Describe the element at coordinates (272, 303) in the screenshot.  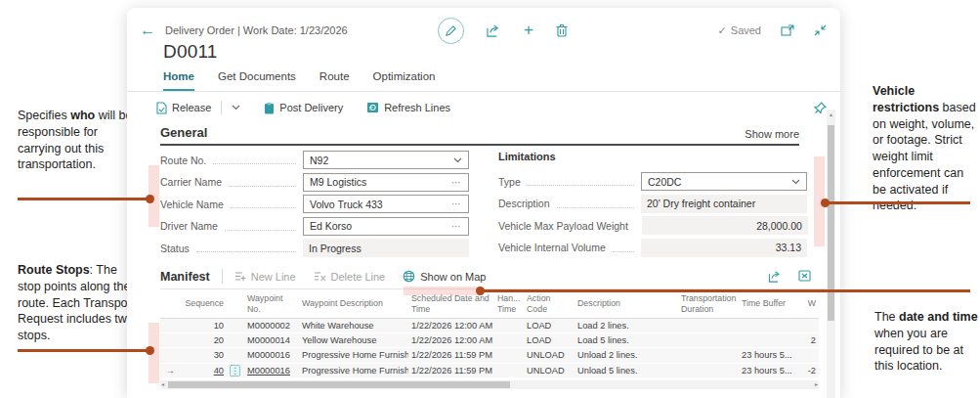
I see `col-waypoint-no: Waypoint No.` at that location.